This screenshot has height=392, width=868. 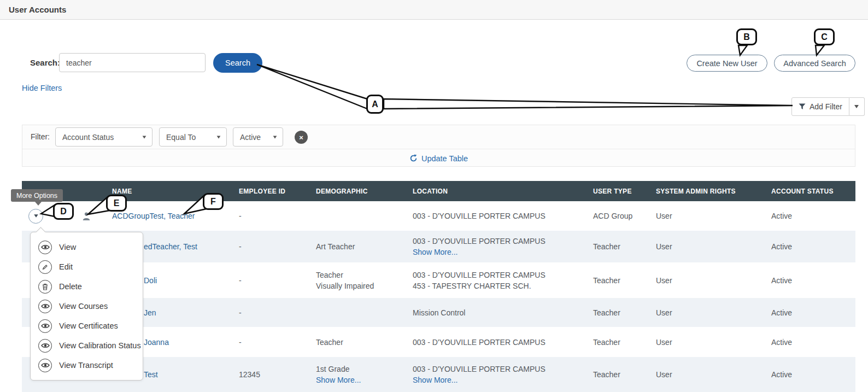 I want to click on menu-item-delete: Delete, so click(x=86, y=286).